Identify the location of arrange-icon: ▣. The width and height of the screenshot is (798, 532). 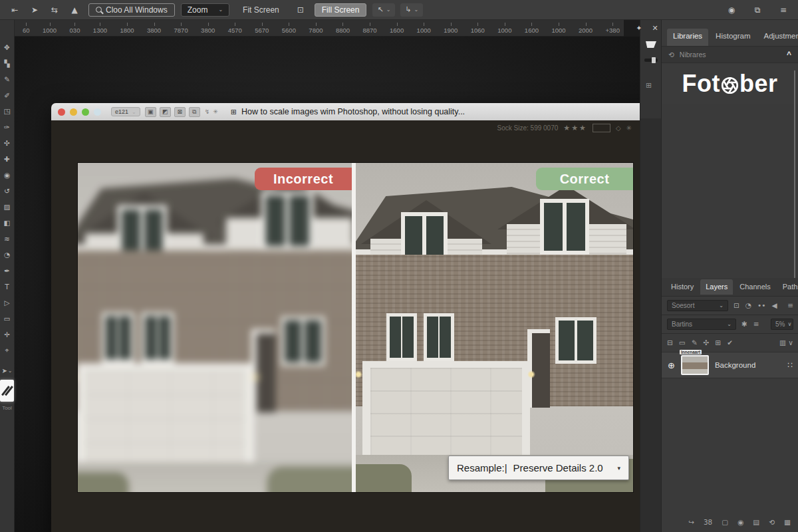
(150, 112).